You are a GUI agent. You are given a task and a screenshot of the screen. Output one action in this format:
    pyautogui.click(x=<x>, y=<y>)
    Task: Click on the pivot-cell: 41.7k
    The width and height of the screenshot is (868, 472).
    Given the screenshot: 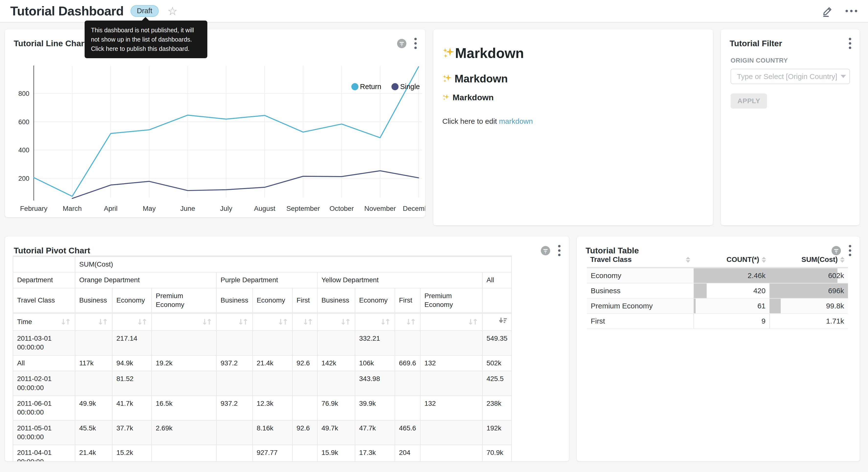 What is the action you would take?
    pyautogui.click(x=132, y=408)
    